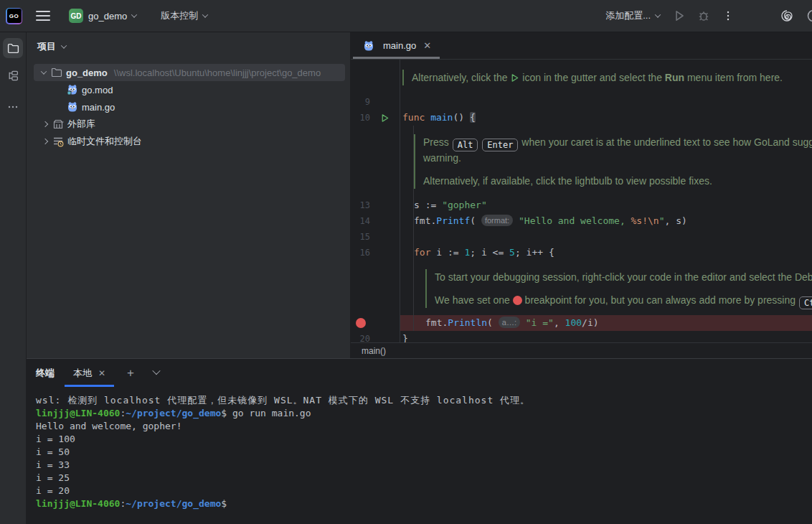 The image size is (812, 524). Describe the element at coordinates (424, 439) in the screenshot. I see `terminal-line: i = 100` at that location.